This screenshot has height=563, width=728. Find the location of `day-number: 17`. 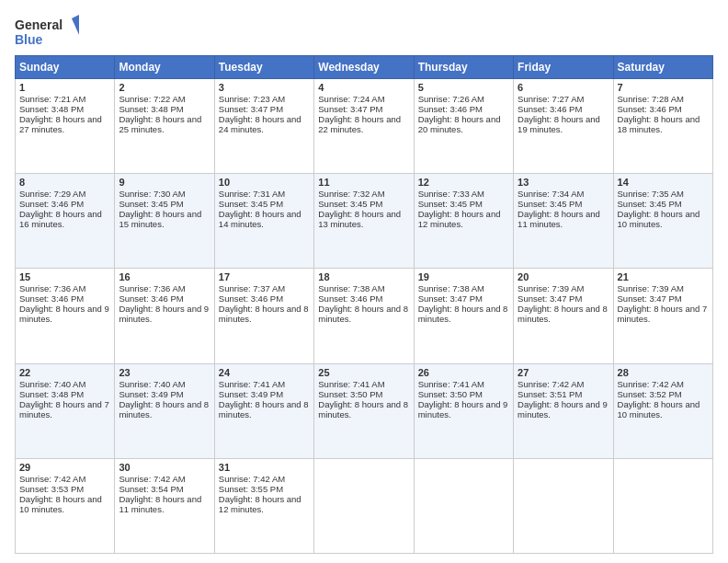

day-number: 17 is located at coordinates (265, 277).